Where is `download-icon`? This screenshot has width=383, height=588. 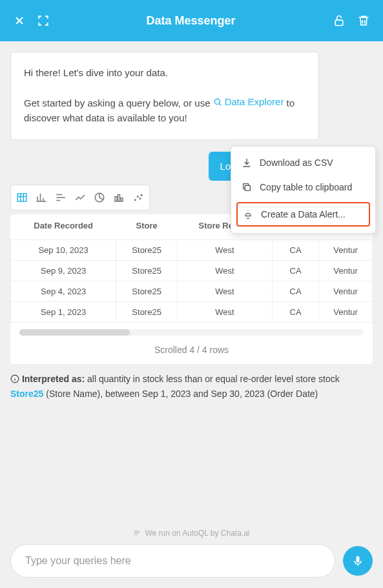 download-icon is located at coordinates (247, 163).